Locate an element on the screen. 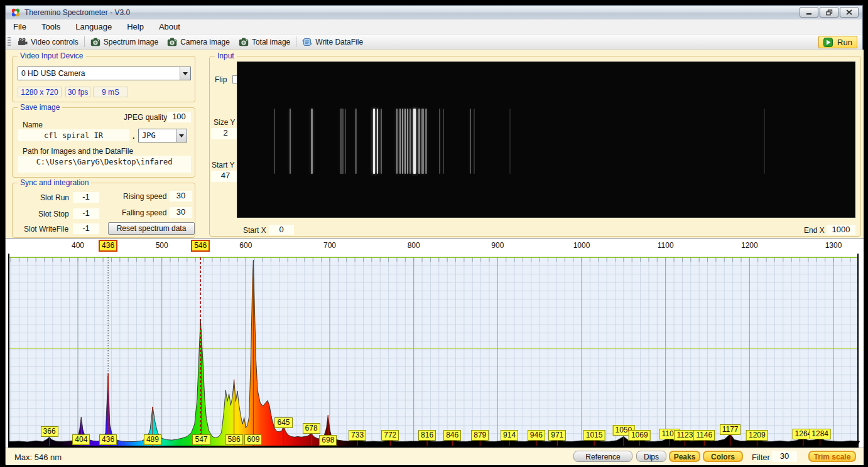 Image resolution: width=868 pixels, height=467 pixels. toolbar-button-write-datafile: Write DataFile is located at coordinates (333, 42).